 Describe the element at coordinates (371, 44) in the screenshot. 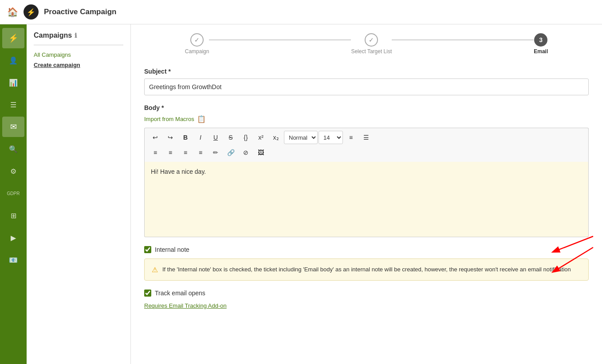

I see `step-2: ✓ Select Target List` at that location.